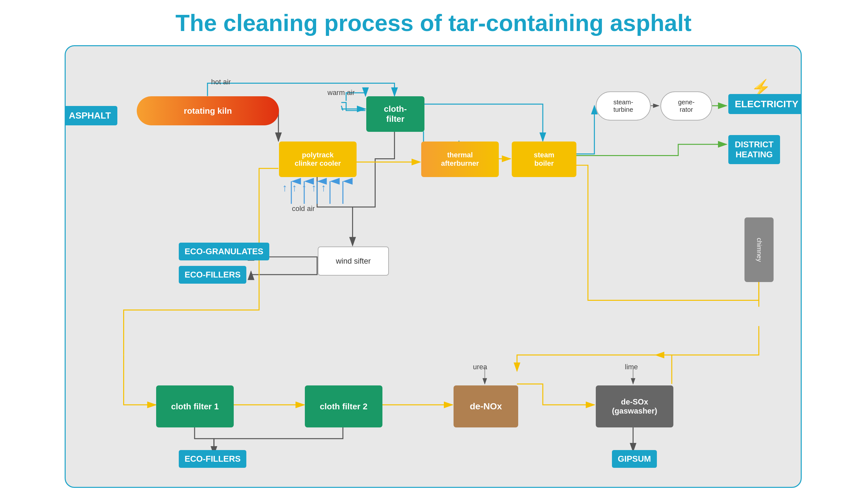 The width and height of the screenshot is (867, 504). I want to click on generator-box: gene- rator, so click(686, 106).